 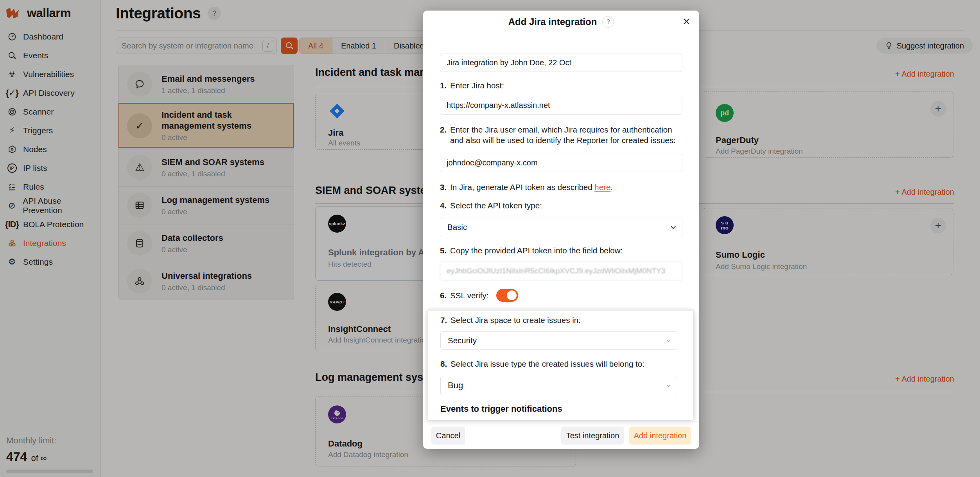 I want to click on jira-space-select: Security, so click(x=559, y=340).